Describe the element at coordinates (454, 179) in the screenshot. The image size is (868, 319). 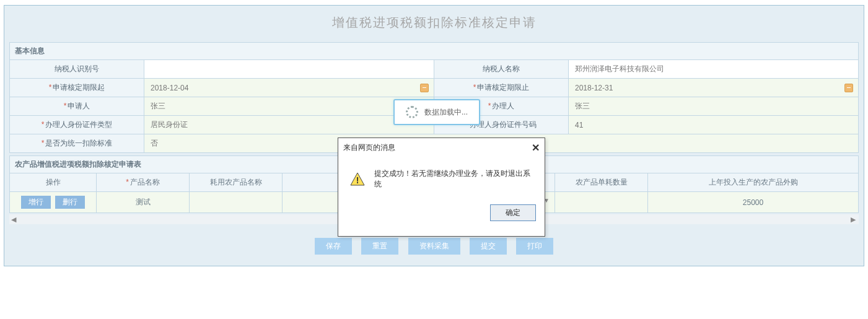
I see `dialog-message: 提交成功！若无需继续办理业务，请及时退出系统` at that location.